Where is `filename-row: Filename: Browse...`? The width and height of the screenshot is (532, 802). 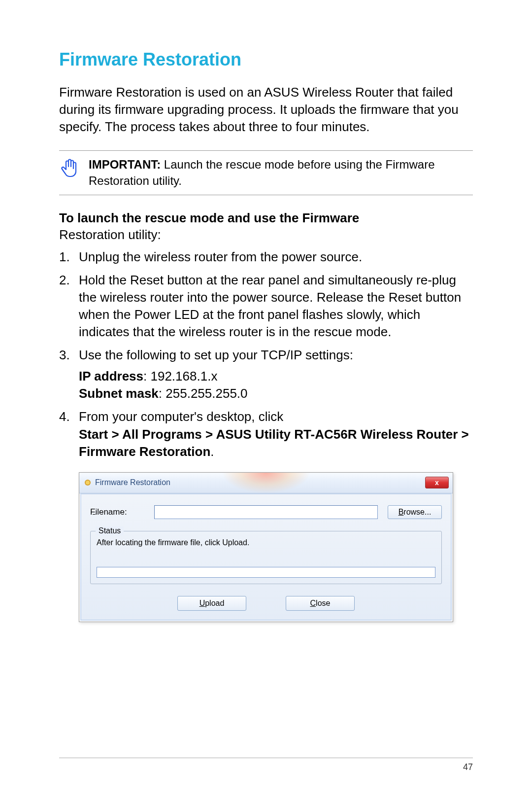 filename-row: Filename: Browse... is located at coordinates (266, 512).